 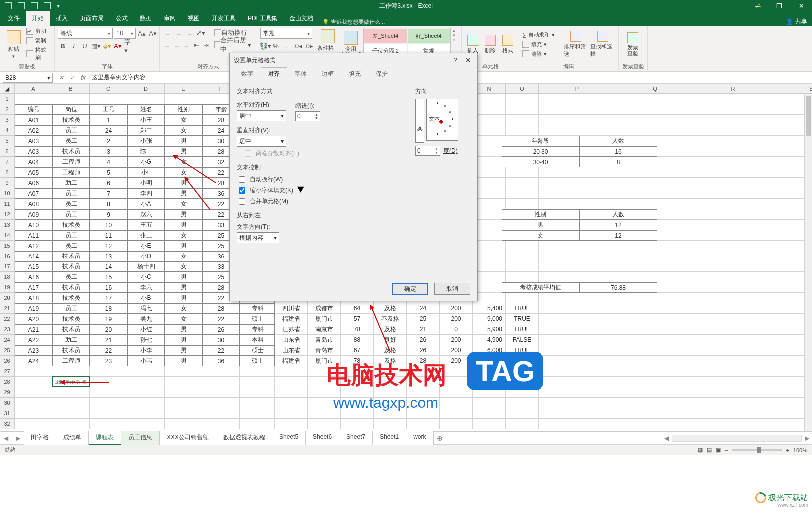 What do you see at coordinates (423, 350) in the screenshot?
I see `cell: 26` at bounding box center [423, 350].